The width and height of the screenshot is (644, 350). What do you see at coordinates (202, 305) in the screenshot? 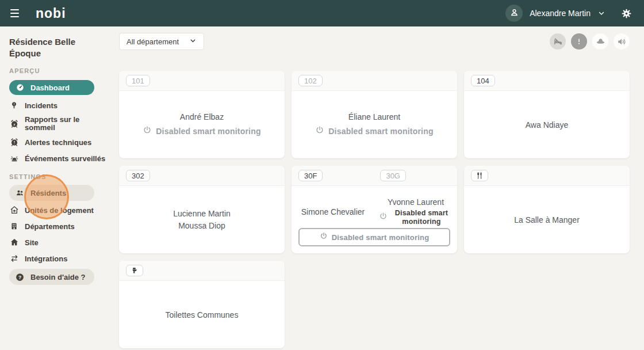
I see `room-card-toilets: Toilettes Communes` at bounding box center [202, 305].